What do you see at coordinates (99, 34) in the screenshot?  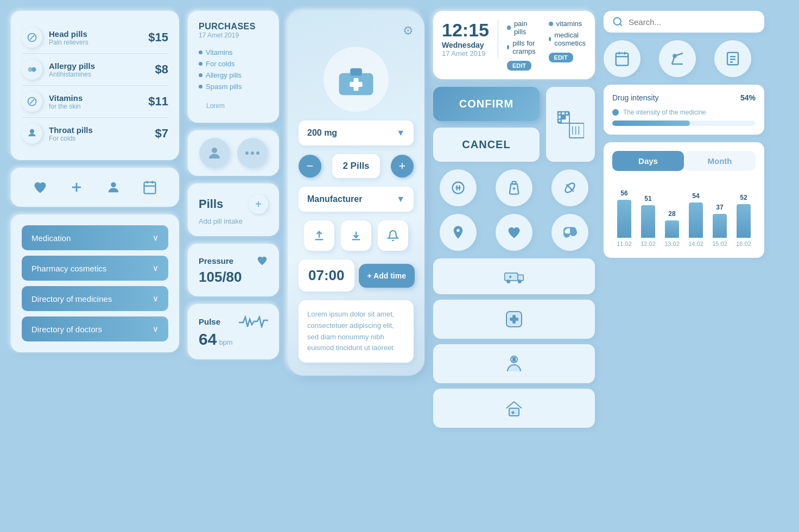 I see `medicine-name: Head pills` at bounding box center [99, 34].